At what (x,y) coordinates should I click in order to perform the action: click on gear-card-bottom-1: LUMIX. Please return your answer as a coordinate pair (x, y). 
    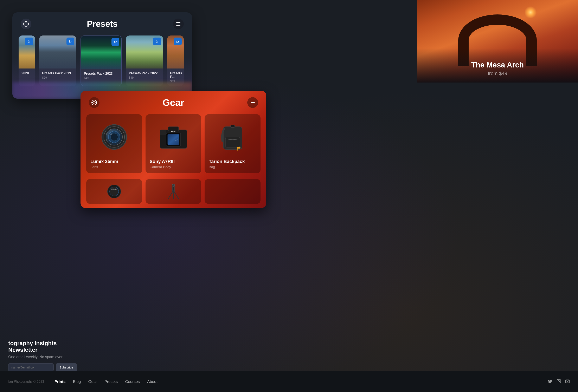
    Looking at the image, I should click on (114, 191).